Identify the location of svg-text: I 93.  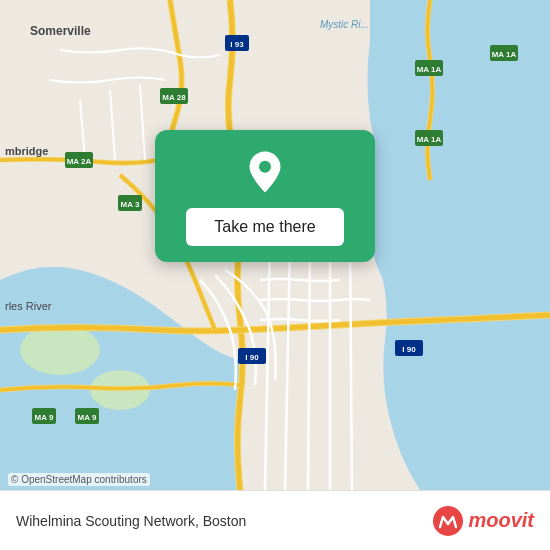
(237, 44).